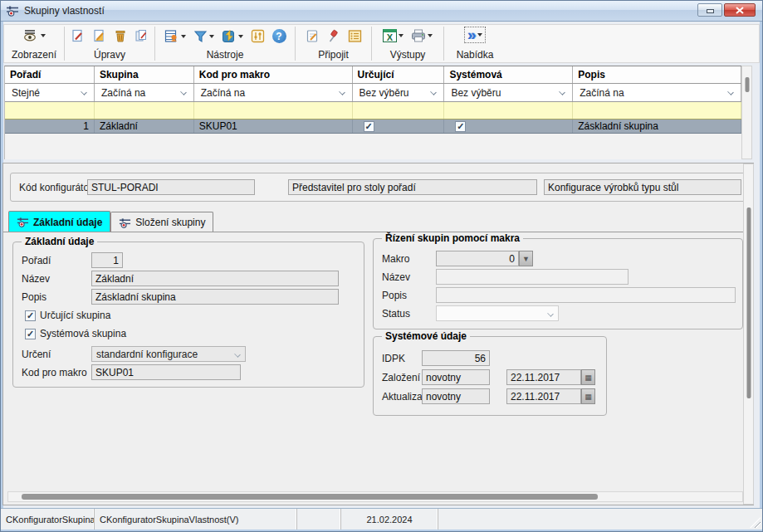 This screenshot has height=532, width=763. I want to click on groupbox-title: Řízení skupin pomocí makra, so click(452, 238).